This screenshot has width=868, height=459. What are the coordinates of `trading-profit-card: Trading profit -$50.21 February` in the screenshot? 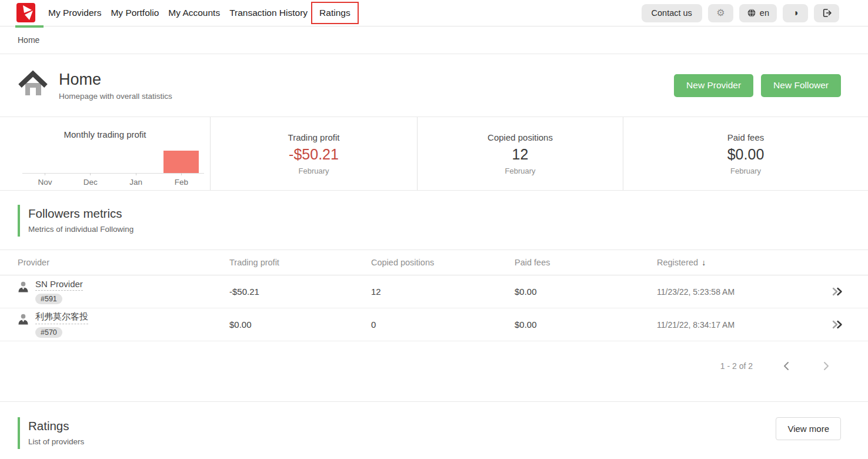 It's located at (314, 154).